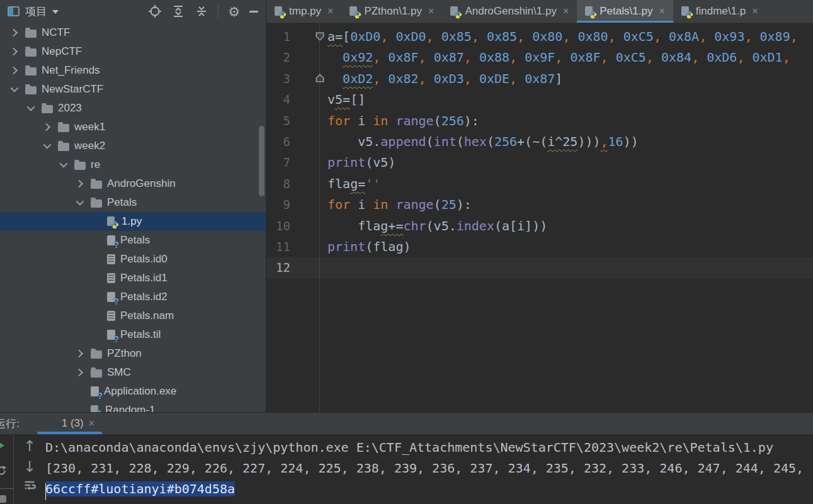 This screenshot has height=504, width=813. I want to click on tree-item: Petals.id0, so click(133, 259).